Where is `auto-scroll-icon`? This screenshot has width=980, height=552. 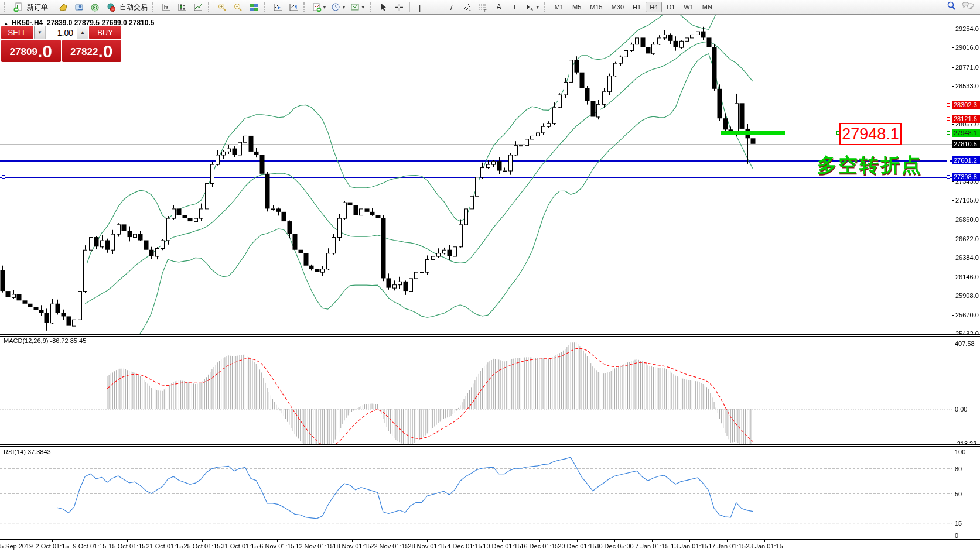 auto-scroll-icon is located at coordinates (278, 7).